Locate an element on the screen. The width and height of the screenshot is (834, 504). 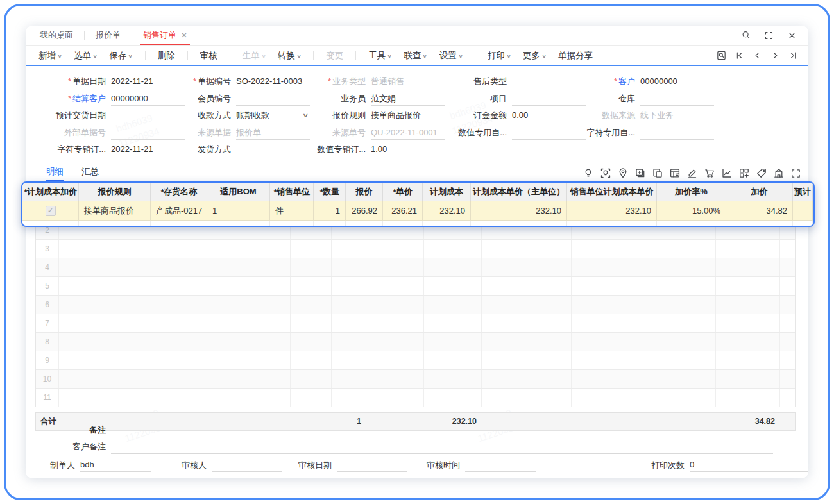
overlay-column-header: 适用BOM is located at coordinates (239, 192).